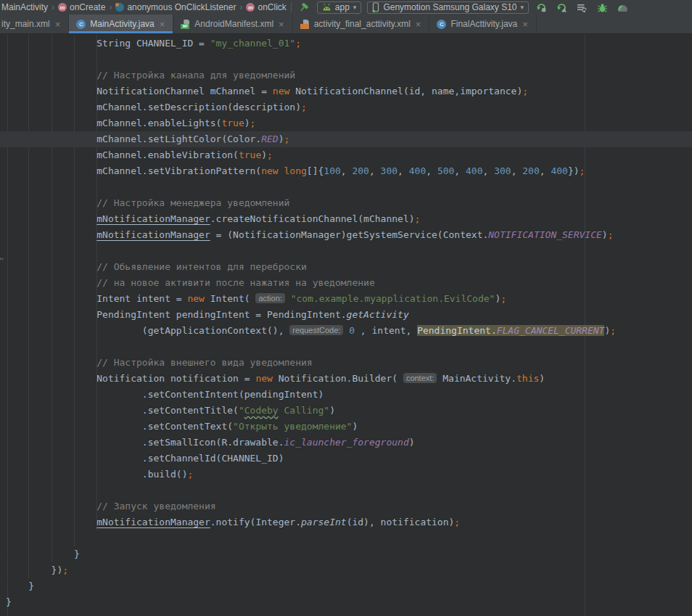 The width and height of the screenshot is (692, 616). What do you see at coordinates (502, 171) in the screenshot?
I see `code-token: 300` at bounding box center [502, 171].